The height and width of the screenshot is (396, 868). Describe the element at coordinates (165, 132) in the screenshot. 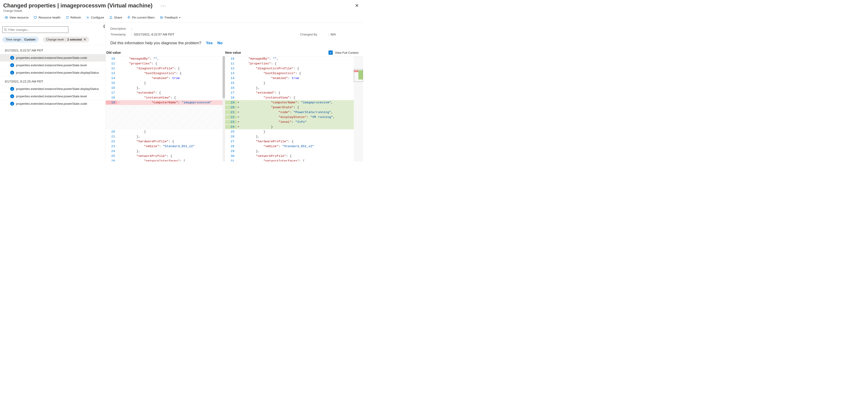

I see `diff-line: 20 }` at that location.